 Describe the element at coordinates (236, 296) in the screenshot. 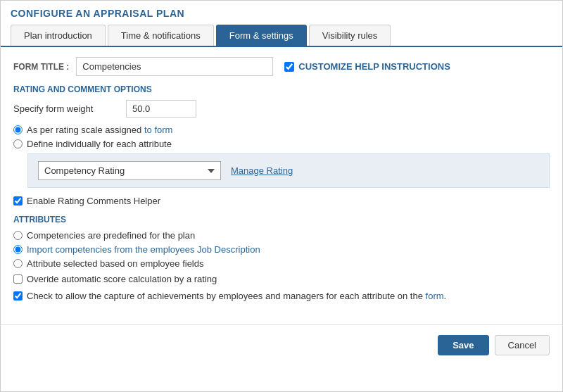

I see `capture-achievements-label: Check to allow the capture of achievemen…` at that location.